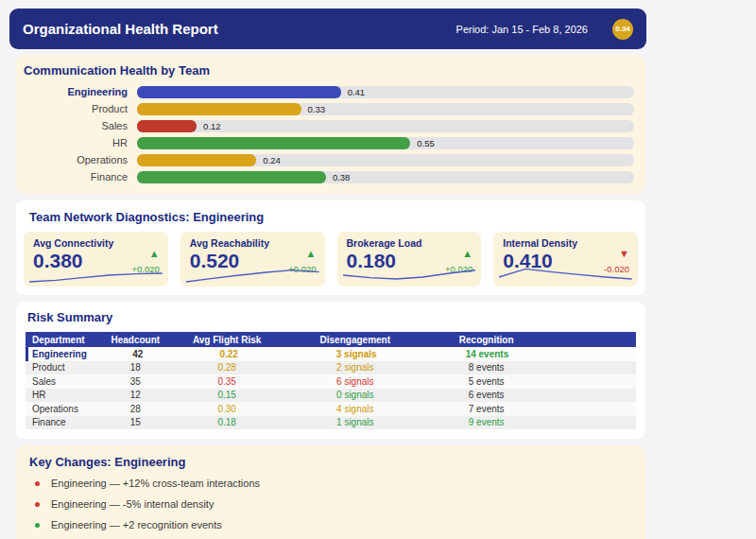  I want to click on team-label: Sales, so click(80, 126).